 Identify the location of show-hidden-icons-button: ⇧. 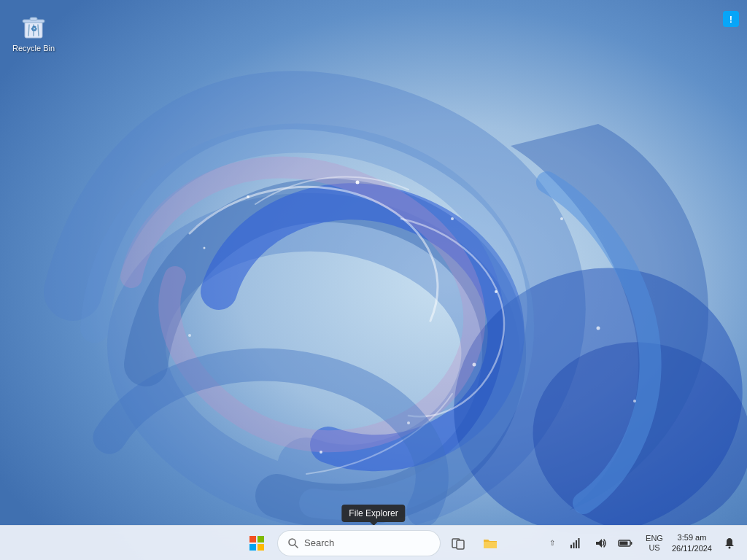
(552, 542).